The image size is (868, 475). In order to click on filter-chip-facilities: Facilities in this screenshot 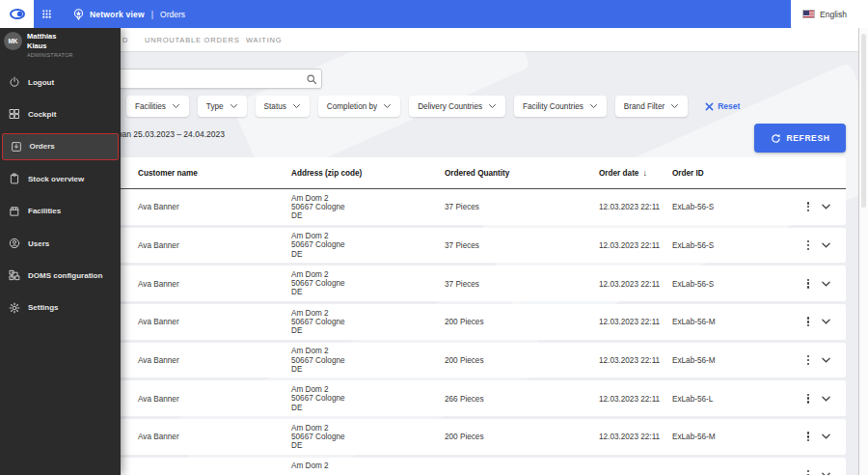, I will do `click(158, 106)`.